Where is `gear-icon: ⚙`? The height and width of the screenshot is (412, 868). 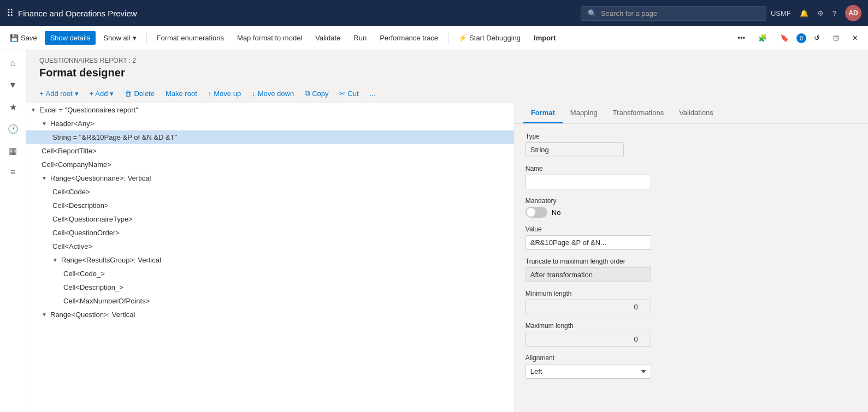
gear-icon: ⚙ is located at coordinates (820, 13).